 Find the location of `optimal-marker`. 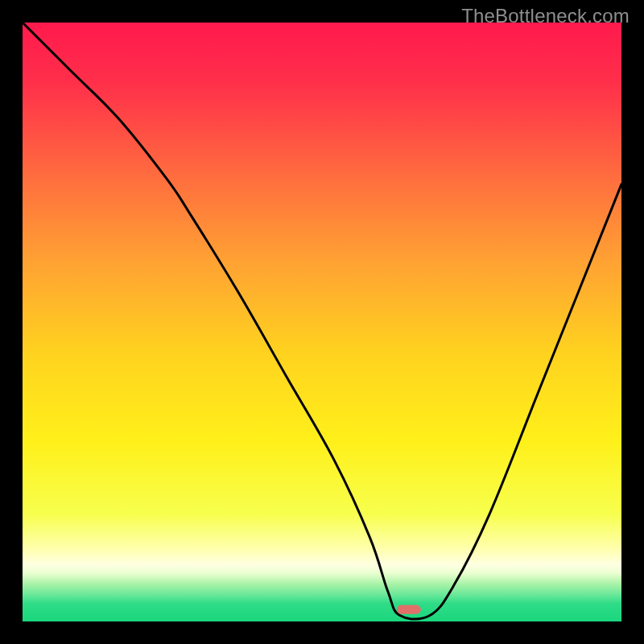

optimal-marker is located at coordinates (409, 610).